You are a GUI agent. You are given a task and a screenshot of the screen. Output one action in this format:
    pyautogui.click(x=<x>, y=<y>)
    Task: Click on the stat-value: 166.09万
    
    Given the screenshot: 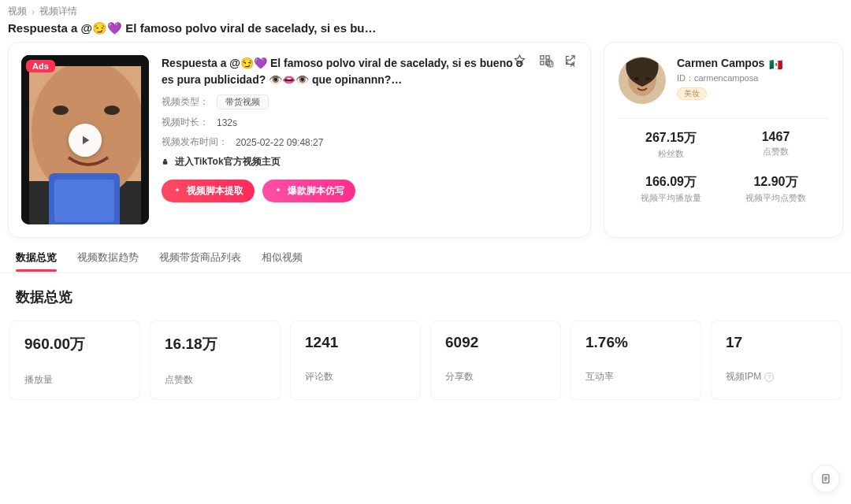 What is the action you would take?
    pyautogui.click(x=671, y=183)
    